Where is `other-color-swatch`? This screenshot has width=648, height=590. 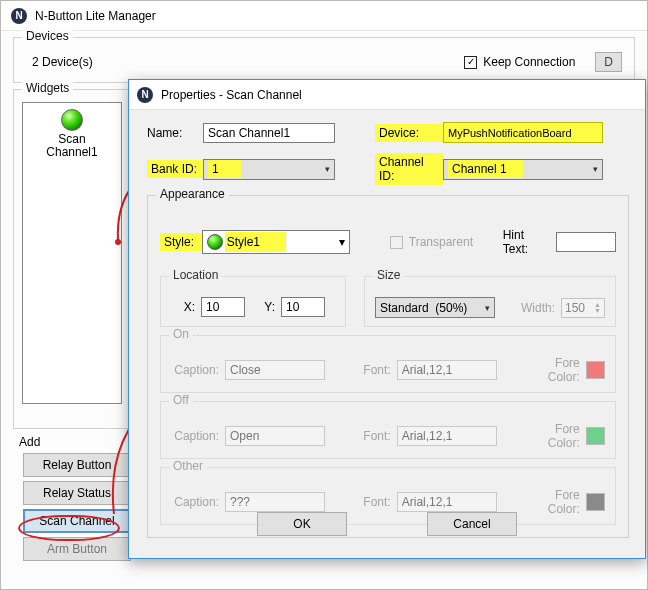 other-color-swatch is located at coordinates (596, 502).